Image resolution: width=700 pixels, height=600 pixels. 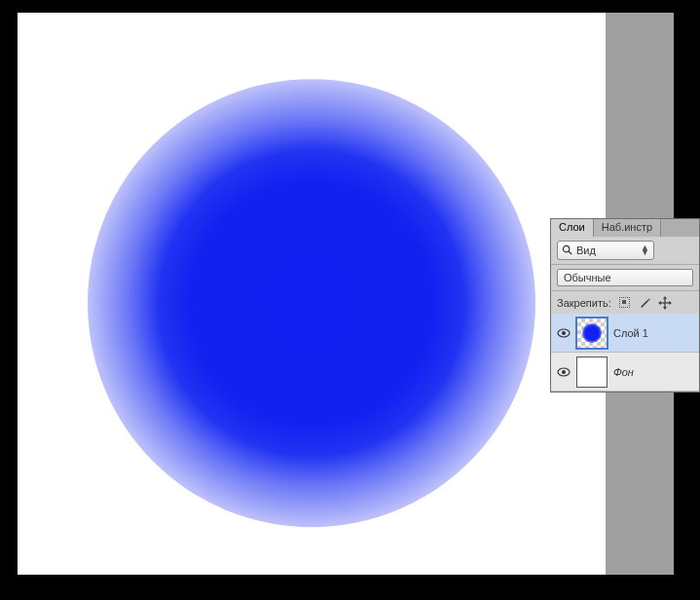 I want to click on tab-layers: Слои, so click(x=572, y=228).